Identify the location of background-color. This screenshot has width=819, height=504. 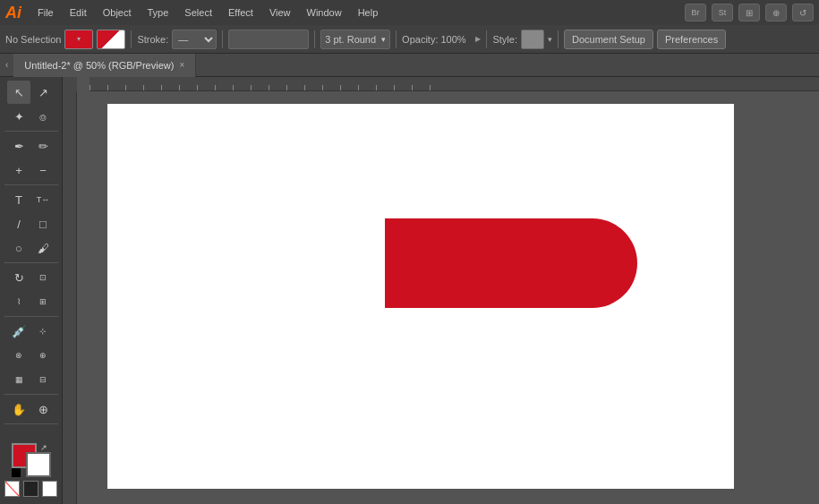
(38, 465).